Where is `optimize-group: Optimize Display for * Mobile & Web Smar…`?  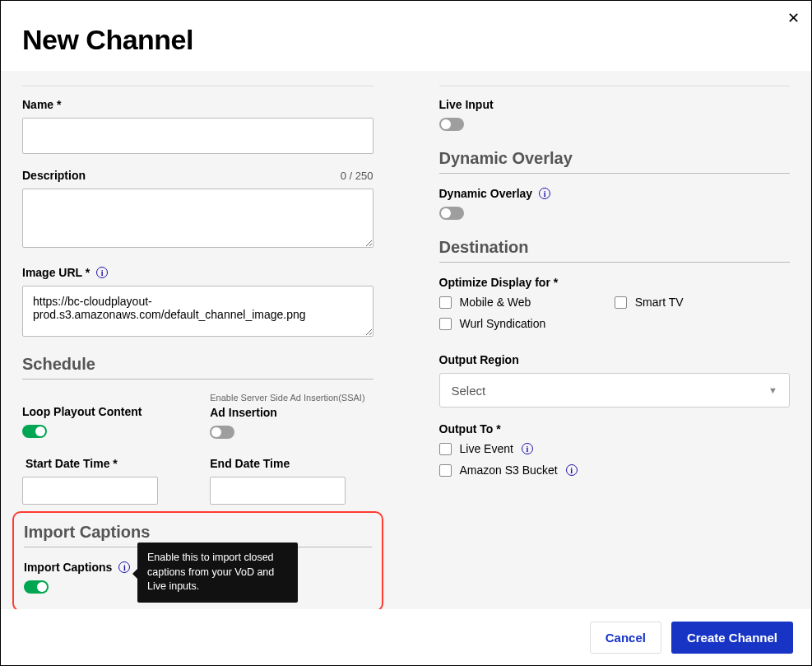
optimize-group: Optimize Display for * Mobile & Web Smar… is located at coordinates (615, 307).